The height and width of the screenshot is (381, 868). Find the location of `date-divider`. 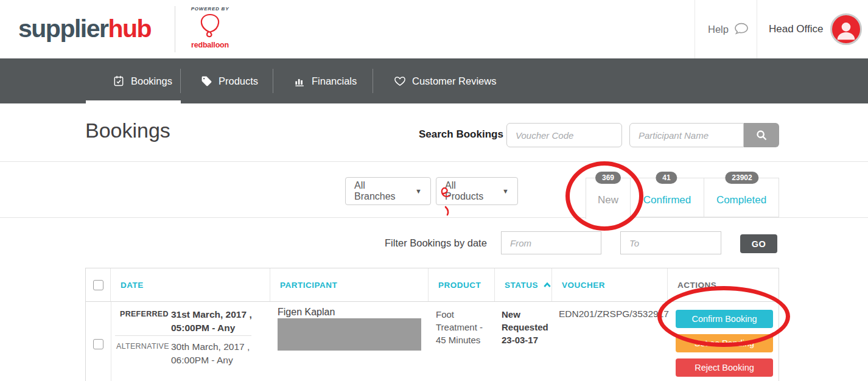

date-divider is located at coordinates (183, 336).